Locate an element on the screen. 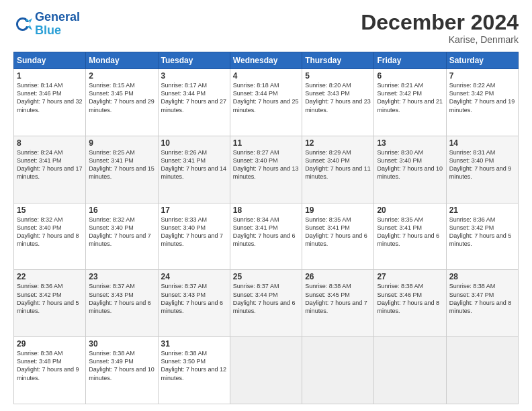 The image size is (532, 411). day-number: 8 is located at coordinates (50, 143).